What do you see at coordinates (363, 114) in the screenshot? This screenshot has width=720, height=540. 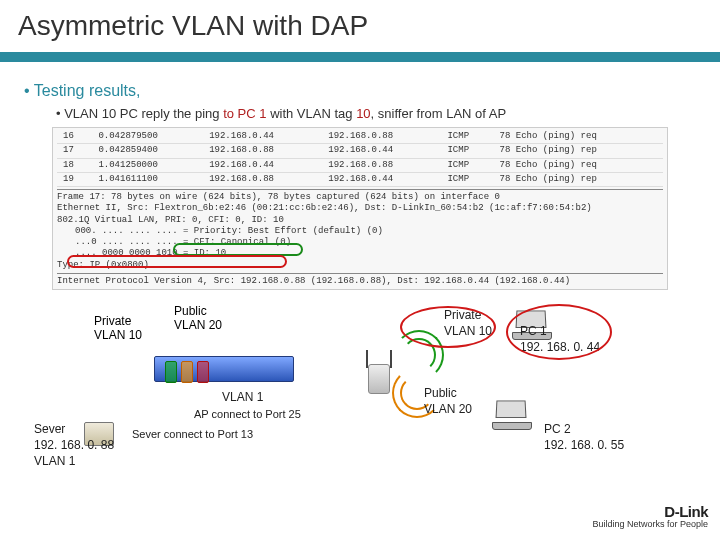 I see `bullet-sub-hl-tag: 10` at bounding box center [363, 114].